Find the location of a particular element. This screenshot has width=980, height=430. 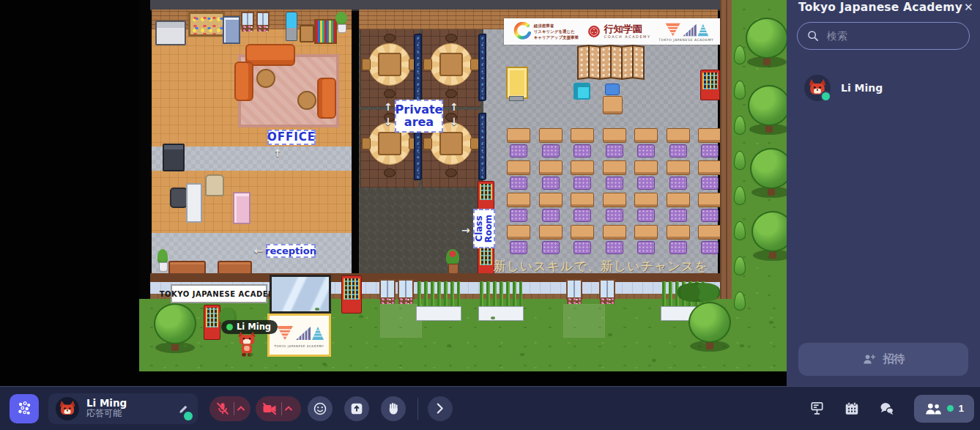

tja-logo-group: TOKYO JAPANESE ACADEMY is located at coordinates (686, 31).